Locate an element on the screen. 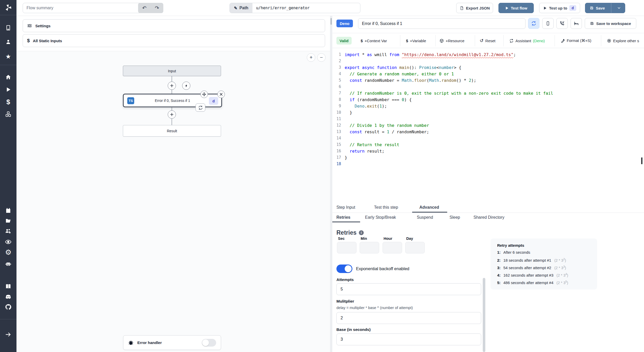 This screenshot has width=644, height=352. sidebar-item-favorites: ★ is located at coordinates (8, 57).